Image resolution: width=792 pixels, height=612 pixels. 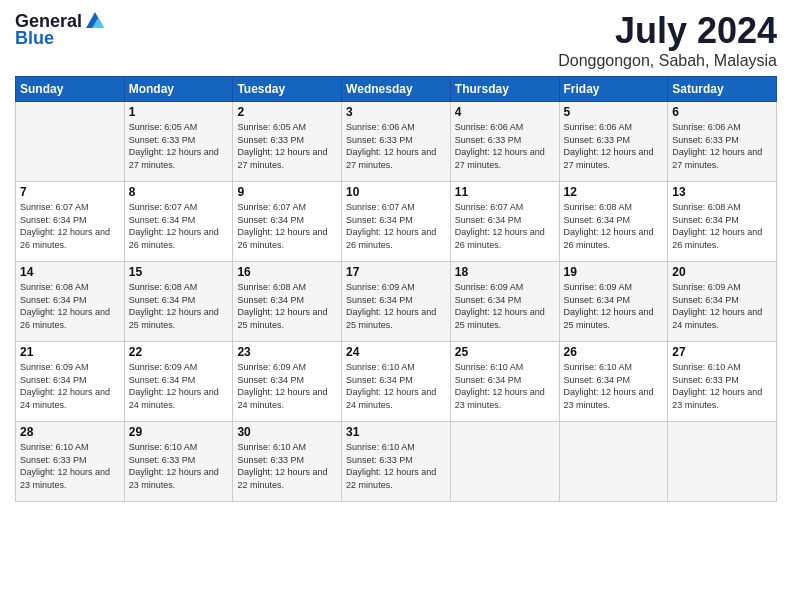 What do you see at coordinates (396, 462) in the screenshot?
I see `week-row-4: 28Sunrise: 6:10 AMSunset: 6:33 PMDayligh…` at bounding box center [396, 462].